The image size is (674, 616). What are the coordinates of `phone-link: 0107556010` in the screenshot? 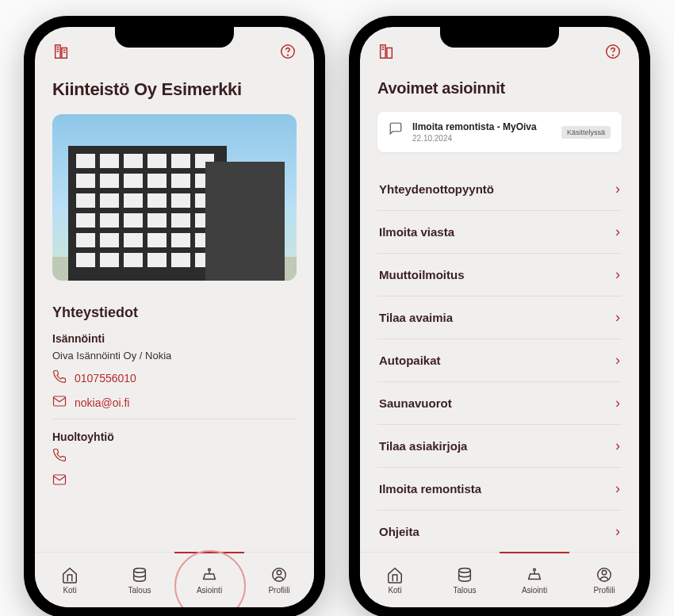 It's located at (174, 377).